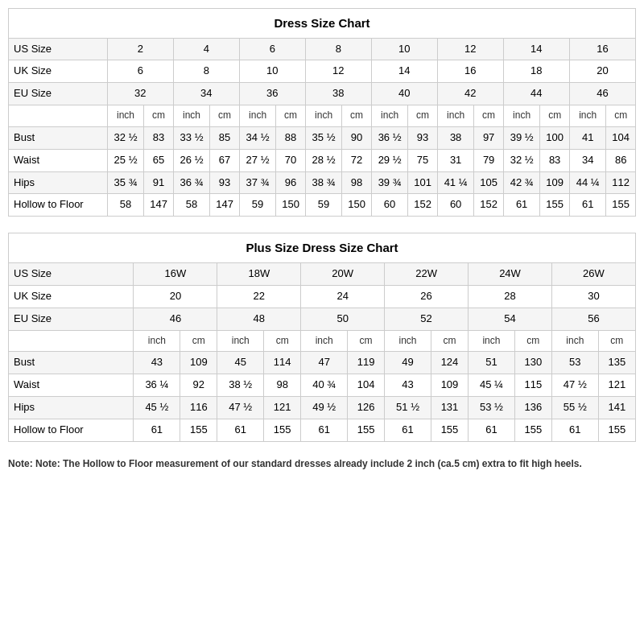  I want to click on waist-26h-cm: 67, so click(225, 160).